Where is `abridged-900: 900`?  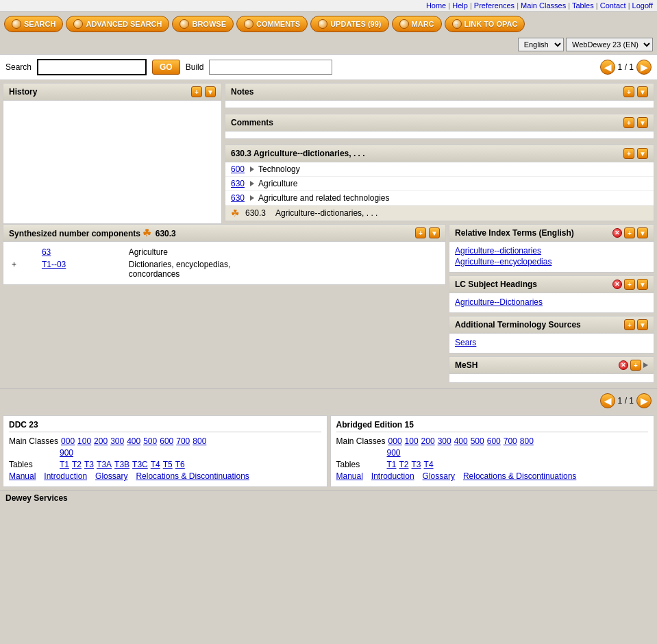
abridged-900: 900 is located at coordinates (394, 453).